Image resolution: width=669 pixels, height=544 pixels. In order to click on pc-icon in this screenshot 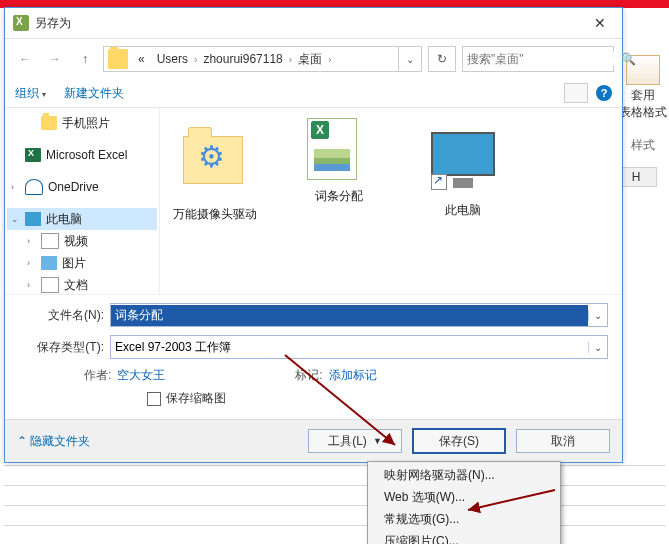, I will do `click(33, 219)`.